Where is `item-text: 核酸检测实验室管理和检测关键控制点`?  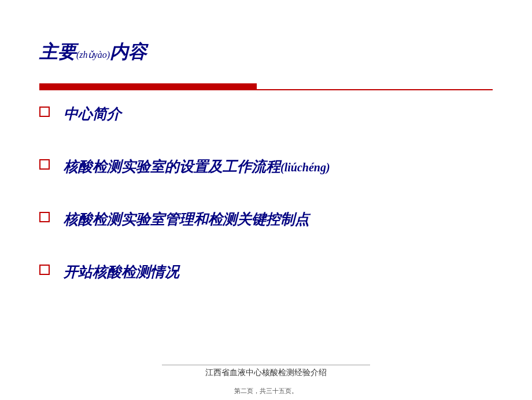 item-text: 核酸检测实验室管理和检测关键控制点 is located at coordinates (186, 219).